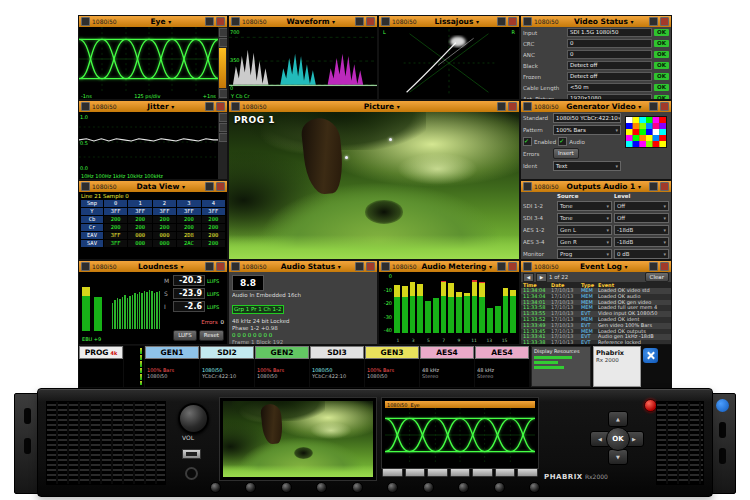 This screenshot has height=500, width=750. Describe the element at coordinates (153, 266) in the screenshot. I see `panel-header: 1080i50 Loudness ▾` at that location.